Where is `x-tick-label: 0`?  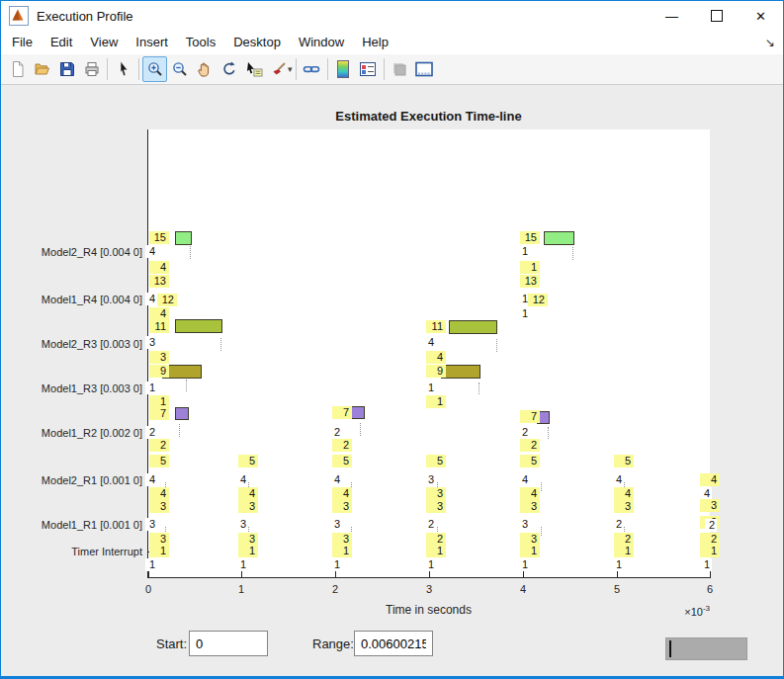
x-tick-label: 0 is located at coordinates (148, 589).